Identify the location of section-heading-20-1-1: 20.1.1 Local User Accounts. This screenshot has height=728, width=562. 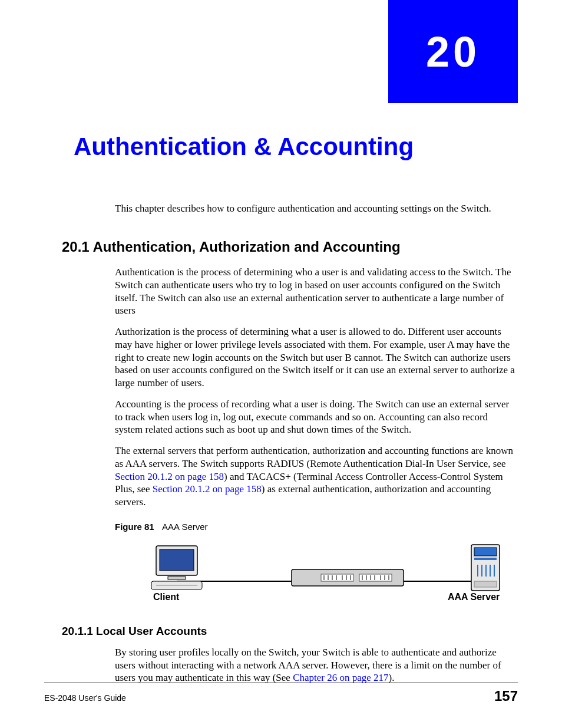
(290, 631).